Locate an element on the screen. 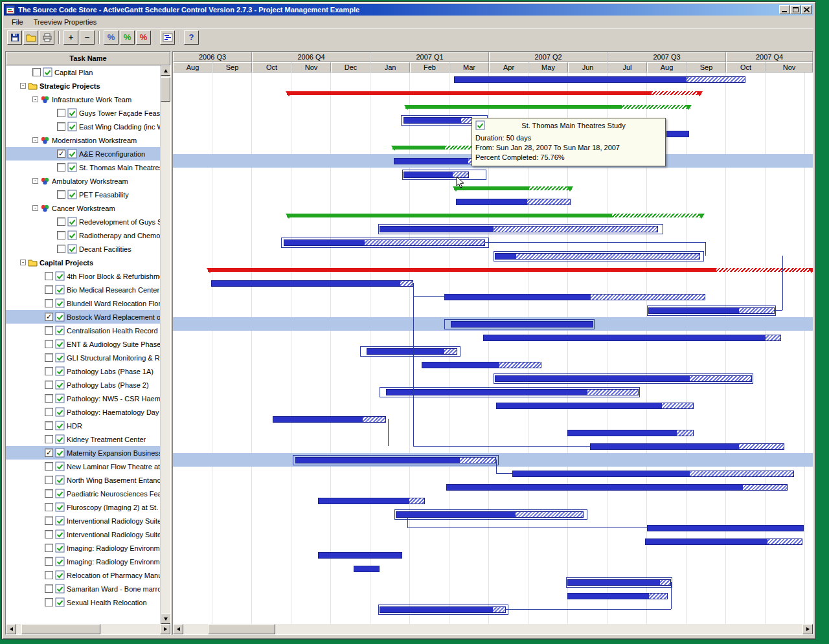  print-button is located at coordinates (47, 38).